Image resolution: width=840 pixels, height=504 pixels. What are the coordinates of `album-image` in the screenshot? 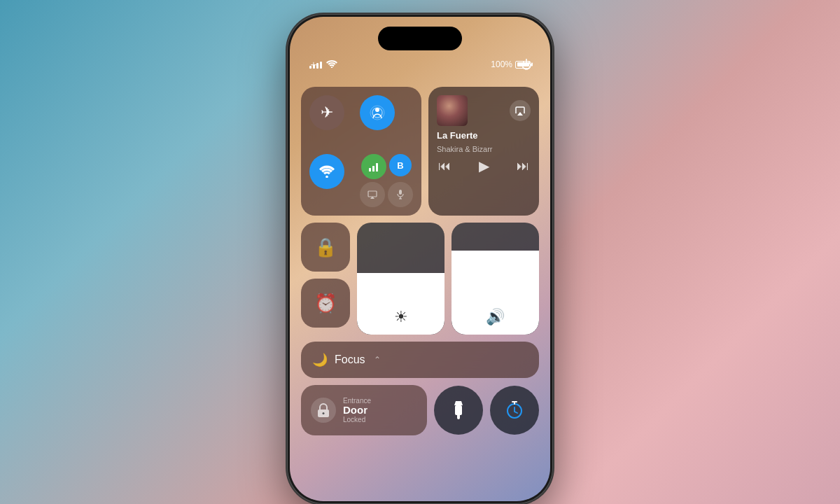 It's located at (452, 111).